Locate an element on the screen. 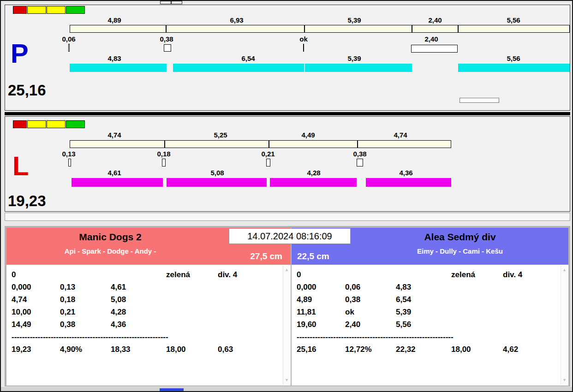 This screenshot has width=573, height=392. result-row: 19,60 2,40 5,56 is located at coordinates (410, 325).